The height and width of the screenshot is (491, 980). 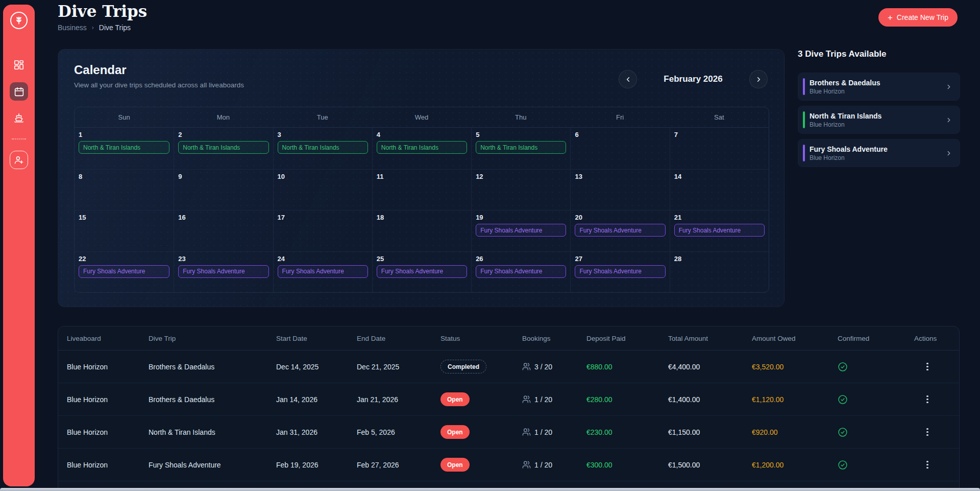 I want to click on status-badge: Completed, so click(x=463, y=367).